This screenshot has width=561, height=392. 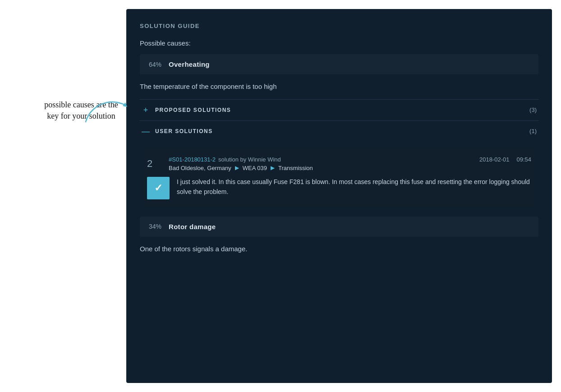 What do you see at coordinates (524, 160) in the screenshot?
I see `solution-time: 09:54` at bounding box center [524, 160].